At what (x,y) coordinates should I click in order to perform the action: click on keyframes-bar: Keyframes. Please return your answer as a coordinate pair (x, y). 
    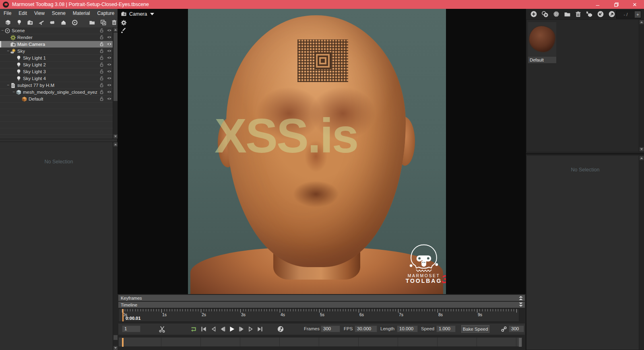
    Looking at the image, I should click on (322, 298).